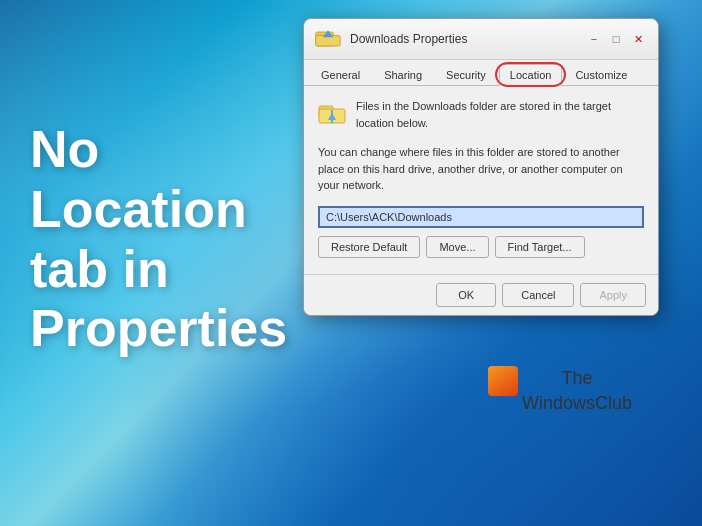 This screenshot has width=702, height=526. I want to click on dialog-bottom-bar: OK Cancel Apply, so click(481, 294).